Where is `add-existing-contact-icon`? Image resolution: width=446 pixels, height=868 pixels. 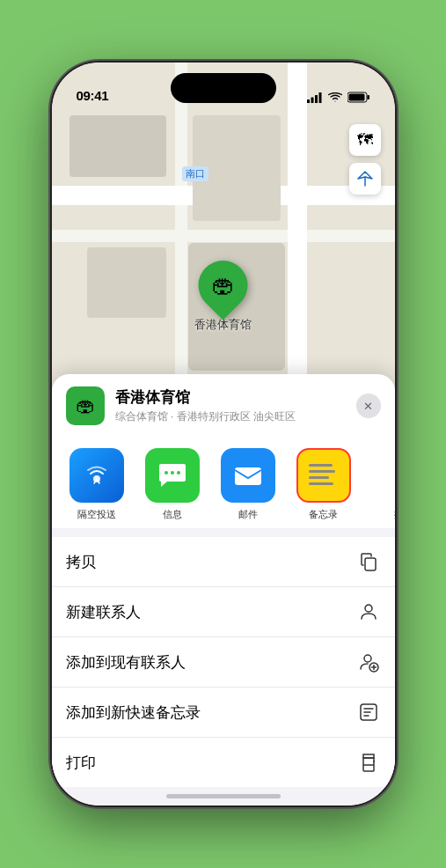 add-existing-contact-icon is located at coordinates (369, 662).